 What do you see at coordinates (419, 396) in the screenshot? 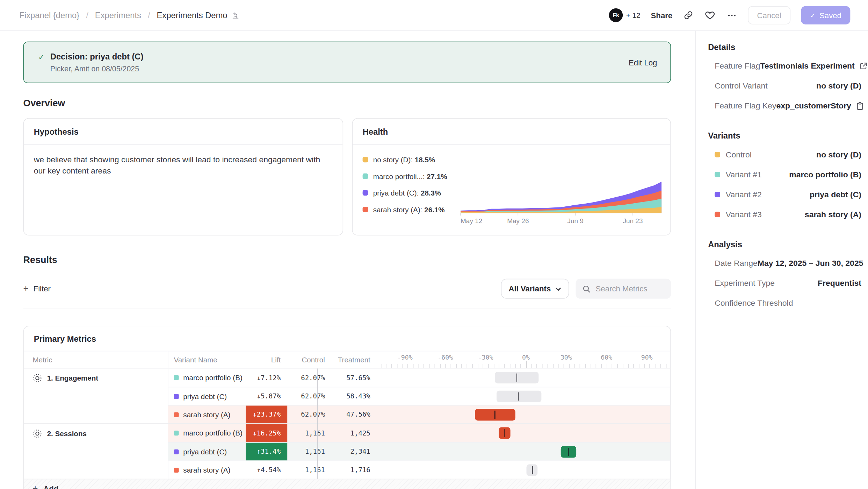
I see `table-row: priya debt (C)↓5.87%62.07%58.43%` at bounding box center [419, 396].